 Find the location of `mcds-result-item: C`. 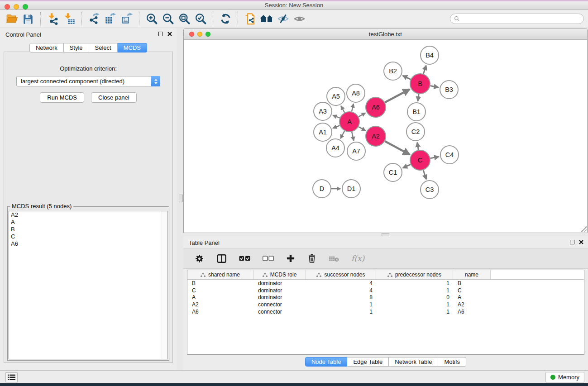

mcds-result-item: C is located at coordinates (88, 237).